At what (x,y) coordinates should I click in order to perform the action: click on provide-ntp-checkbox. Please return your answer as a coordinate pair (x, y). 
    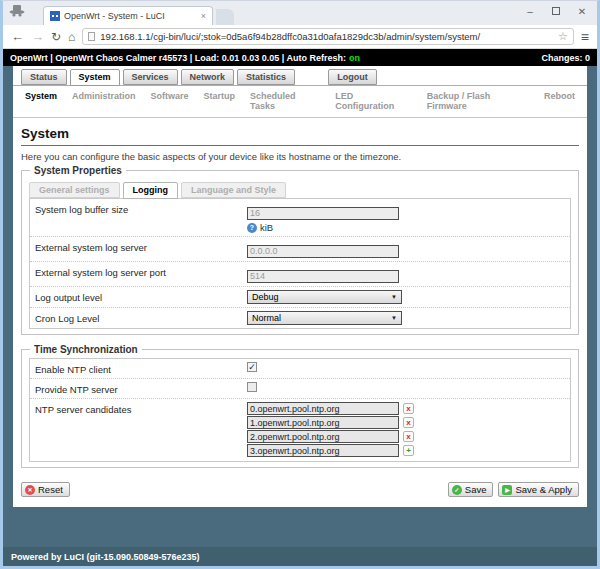
    Looking at the image, I should click on (252, 387).